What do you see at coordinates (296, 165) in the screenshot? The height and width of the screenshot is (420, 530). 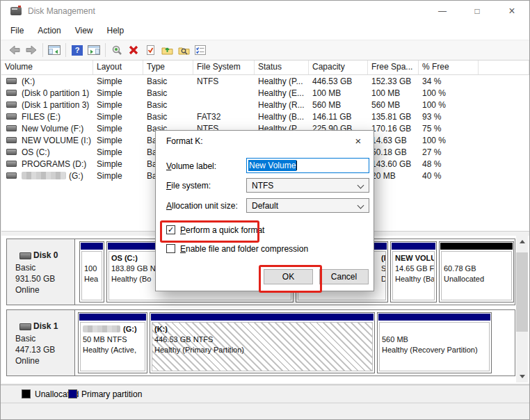 I see `text-caret` at bounding box center [296, 165].